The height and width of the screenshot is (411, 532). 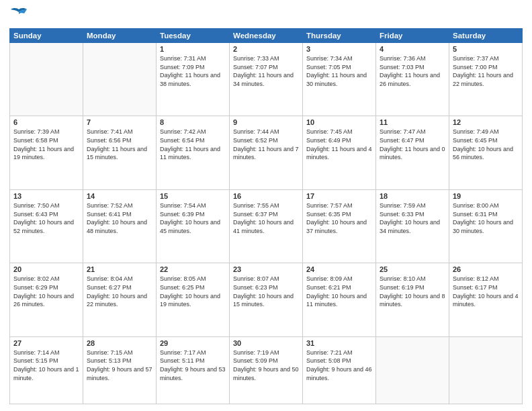 I want to click on calendar-cell: 25Sunrise: 8:10 AM Sunset: 6:19 PM Dayli…, so click(x=412, y=300).